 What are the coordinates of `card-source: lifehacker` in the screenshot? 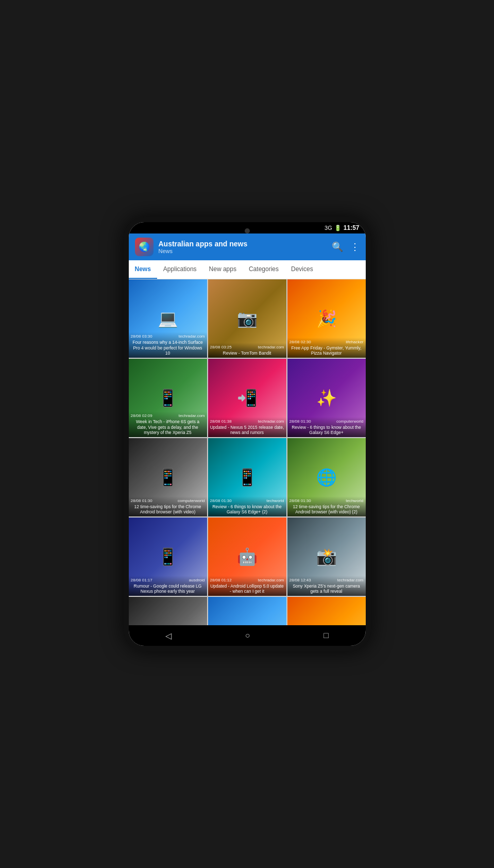 It's located at (354, 342).